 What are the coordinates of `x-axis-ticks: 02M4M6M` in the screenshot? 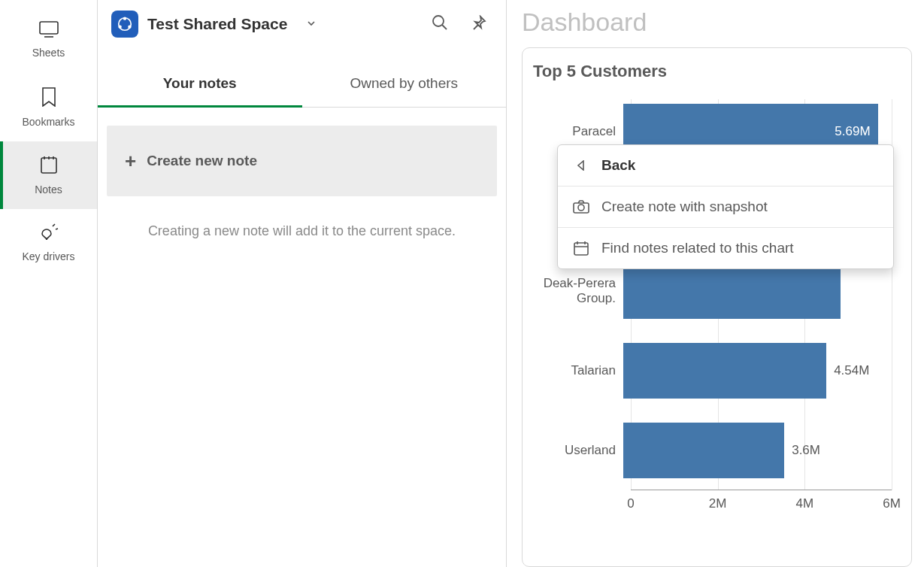 It's located at (761, 505).